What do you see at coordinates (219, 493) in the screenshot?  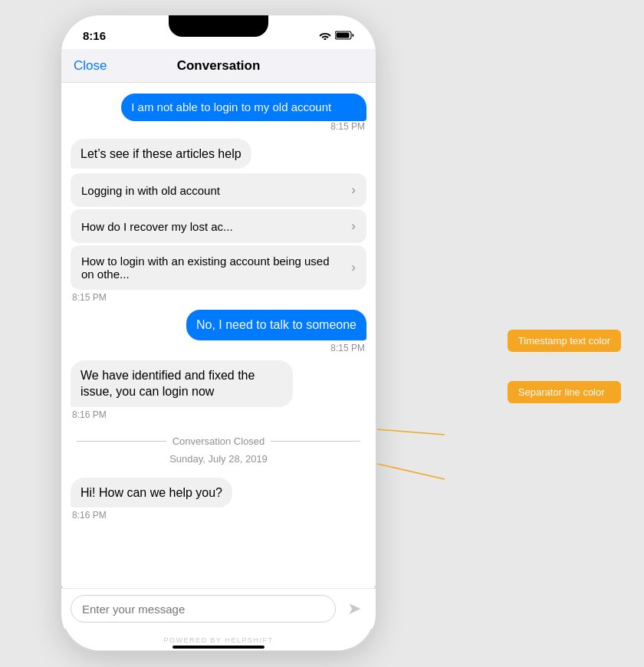 I see `message-row-incoming3: Hi! How can we help you?` at bounding box center [219, 493].